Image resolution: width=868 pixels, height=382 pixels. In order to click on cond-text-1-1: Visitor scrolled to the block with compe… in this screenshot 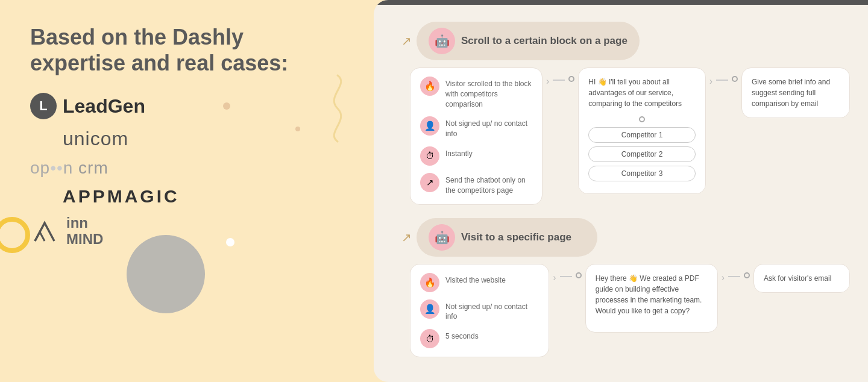, I will do `click(489, 93)`.